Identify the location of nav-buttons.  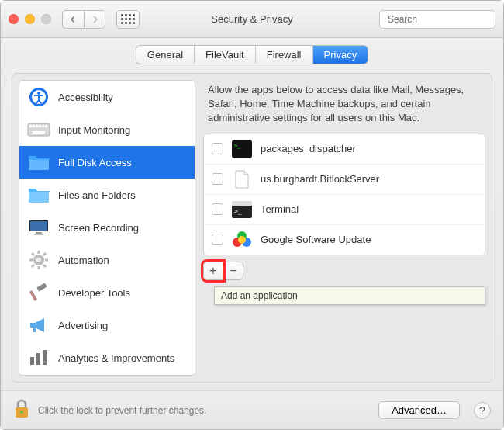
(84, 19).